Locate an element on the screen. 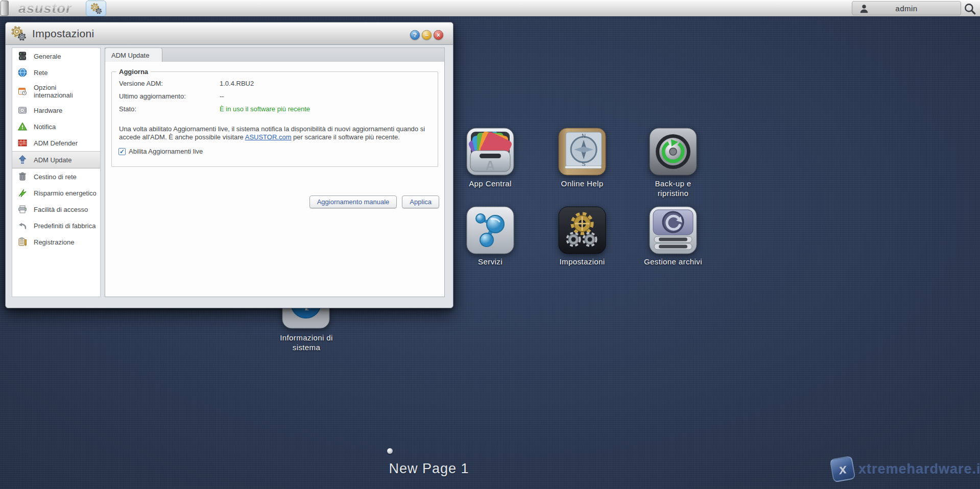 This screenshot has height=489, width=980. desktop-icon-servizi is located at coordinates (490, 230).